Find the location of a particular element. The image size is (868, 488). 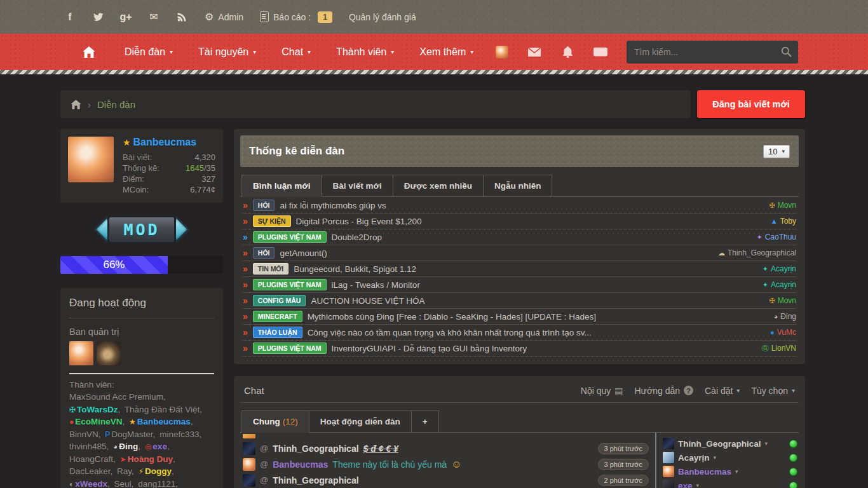

member-name-link: Doggy is located at coordinates (158, 471).